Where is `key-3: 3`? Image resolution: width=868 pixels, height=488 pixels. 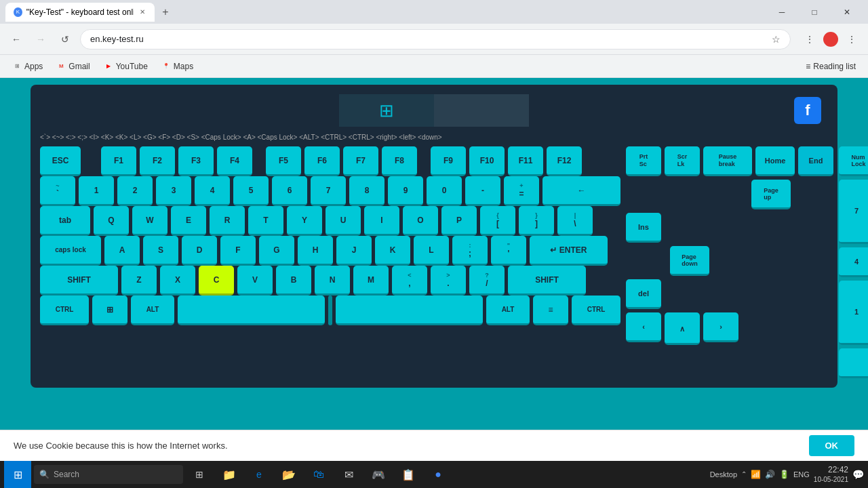
key-3: 3 is located at coordinates (174, 191).